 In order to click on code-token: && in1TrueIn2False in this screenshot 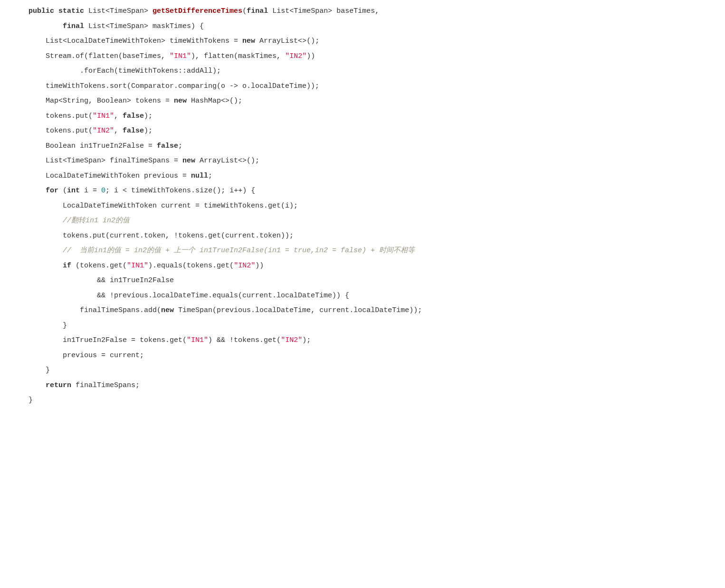, I will do `click(135, 280)`.